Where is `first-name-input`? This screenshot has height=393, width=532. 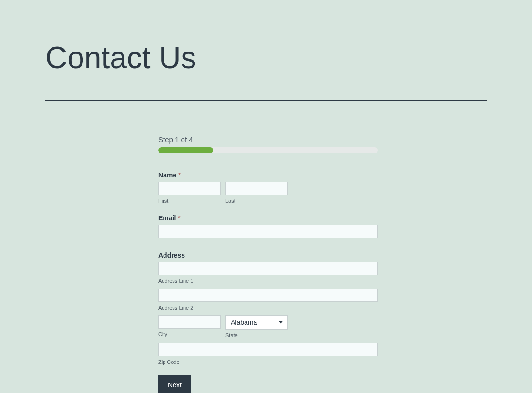 first-name-input is located at coordinates (190, 188).